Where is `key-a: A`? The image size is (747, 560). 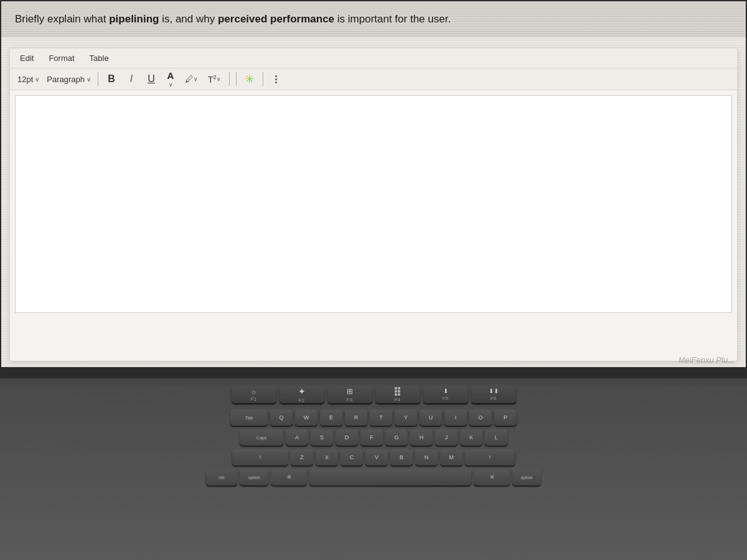
key-a: A is located at coordinates (297, 437).